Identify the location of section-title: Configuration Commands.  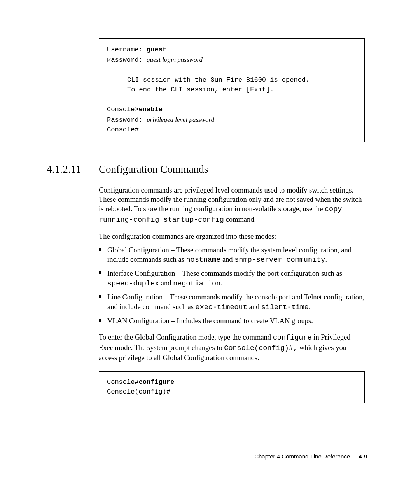
(153, 170).